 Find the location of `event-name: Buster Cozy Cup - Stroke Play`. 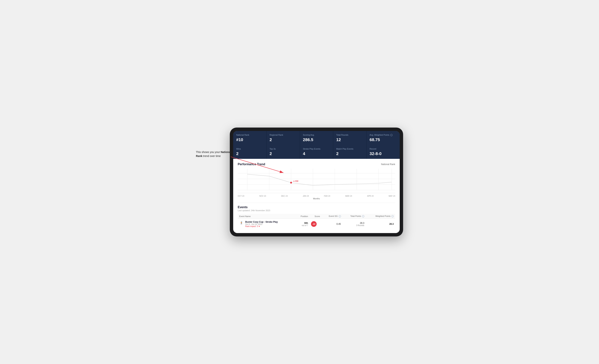

event-name: Buster Cozy Cup - Stroke Play is located at coordinates (262, 222).